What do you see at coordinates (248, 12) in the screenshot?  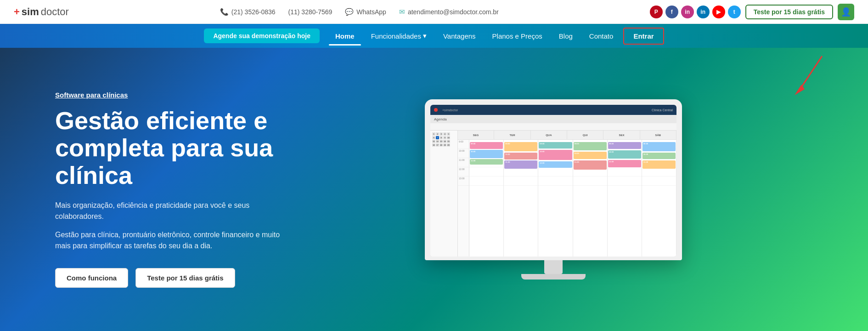 I see `phone1-item: 📞 (21) 3526-0836` at bounding box center [248, 12].